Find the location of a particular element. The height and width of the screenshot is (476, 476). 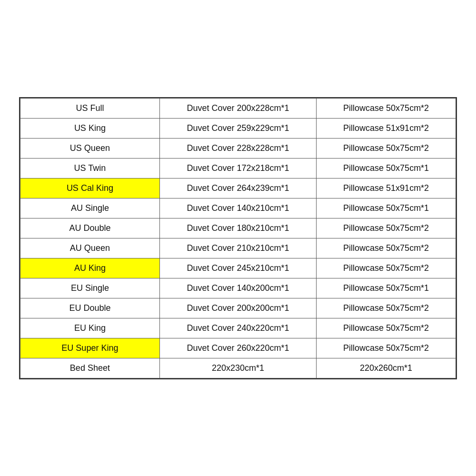

table-row: US QueenDuvet Cover 228x228cm*1Pillowcas… is located at coordinates (238, 148).